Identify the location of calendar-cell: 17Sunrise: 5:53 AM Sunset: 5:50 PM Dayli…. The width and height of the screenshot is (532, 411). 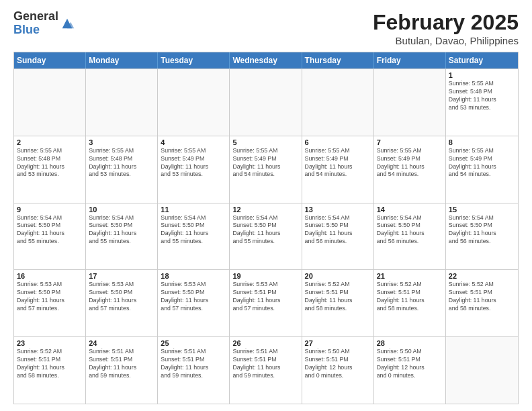
(122, 304).